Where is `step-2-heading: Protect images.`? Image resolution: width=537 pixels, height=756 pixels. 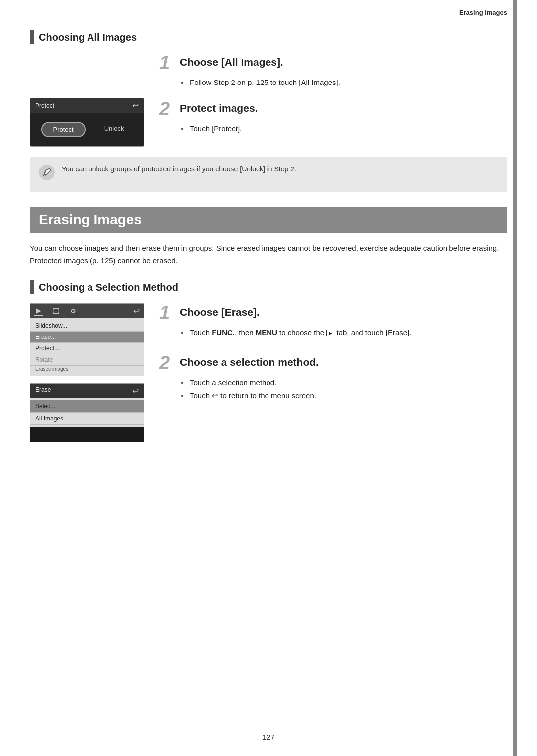 step-2-heading: Protect images. is located at coordinates (219, 108).